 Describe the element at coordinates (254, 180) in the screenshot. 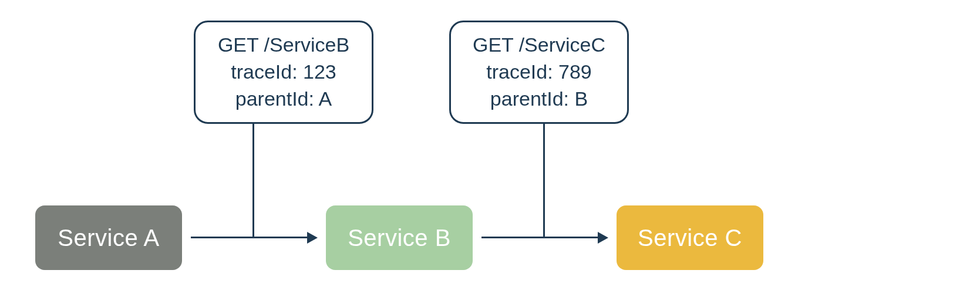

I see `callout-ab-stem` at that location.